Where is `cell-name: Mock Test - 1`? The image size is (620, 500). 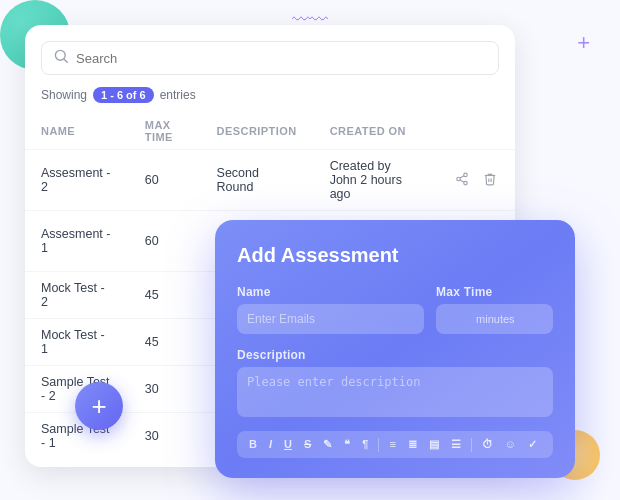 cell-name: Mock Test - 1 is located at coordinates (77, 342).